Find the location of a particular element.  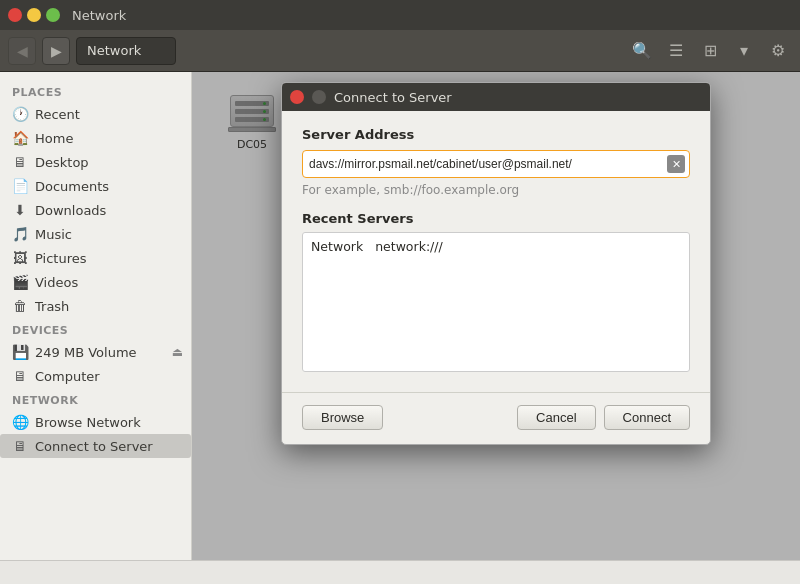

sidebar-item-recent: 🕐 Recent is located at coordinates (96, 114).